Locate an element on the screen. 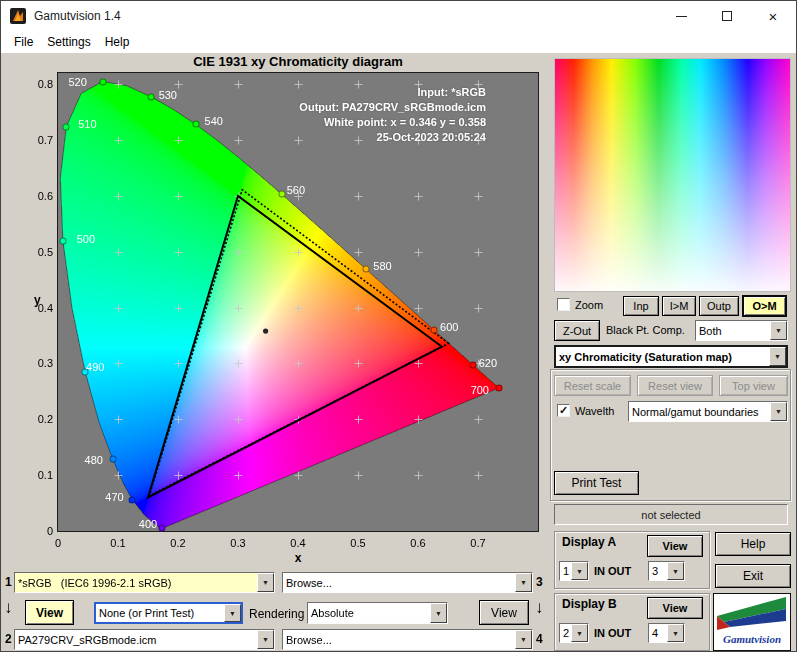 This screenshot has height=652, width=797. display-b-title: Display B is located at coordinates (590, 604).